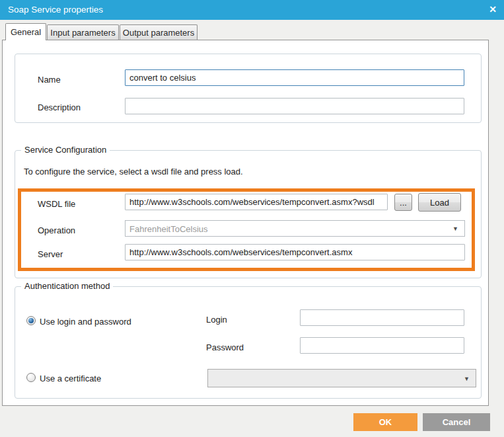 Image resolution: width=504 pixels, height=437 pixels. What do you see at coordinates (256, 202) in the screenshot?
I see `wsdl-file-input` at bounding box center [256, 202].